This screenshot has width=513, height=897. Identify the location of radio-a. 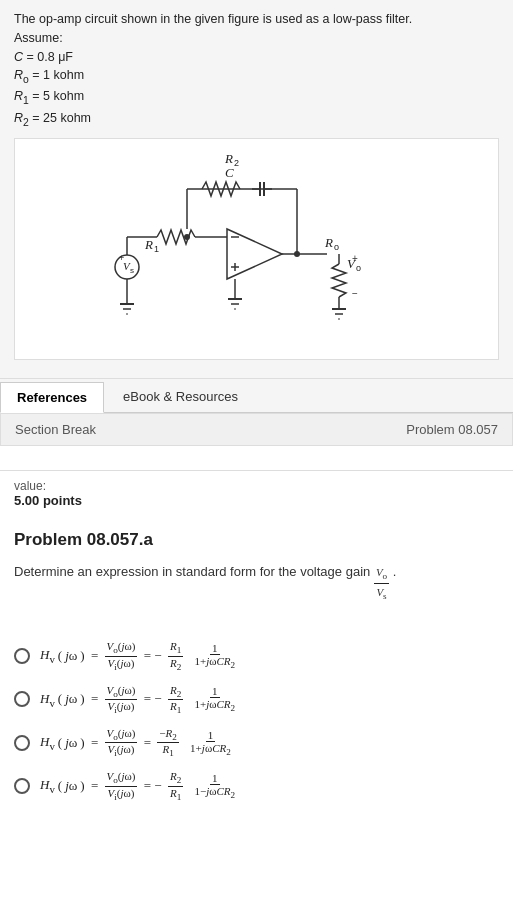
(22, 656).